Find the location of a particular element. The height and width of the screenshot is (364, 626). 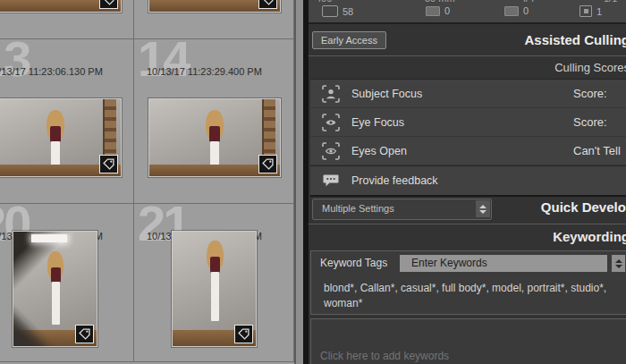

flagged-count: 1 is located at coordinates (590, 11).